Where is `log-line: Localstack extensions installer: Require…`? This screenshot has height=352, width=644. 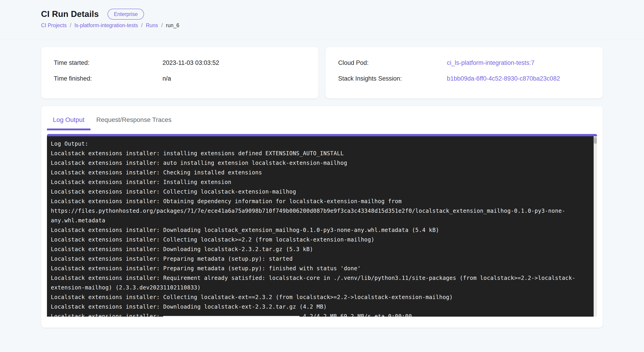 log-line: Localstack extensions installer: Require… is located at coordinates (320, 278).